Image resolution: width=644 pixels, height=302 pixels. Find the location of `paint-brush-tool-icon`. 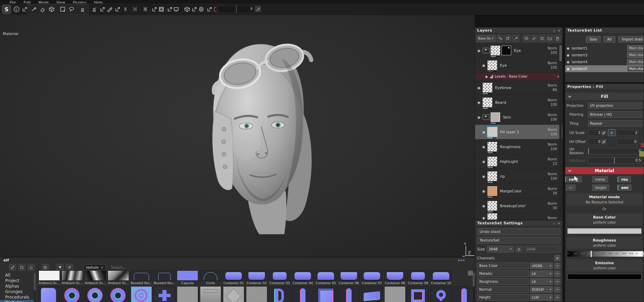

paint-brush-tool-icon is located at coordinates (34, 9).